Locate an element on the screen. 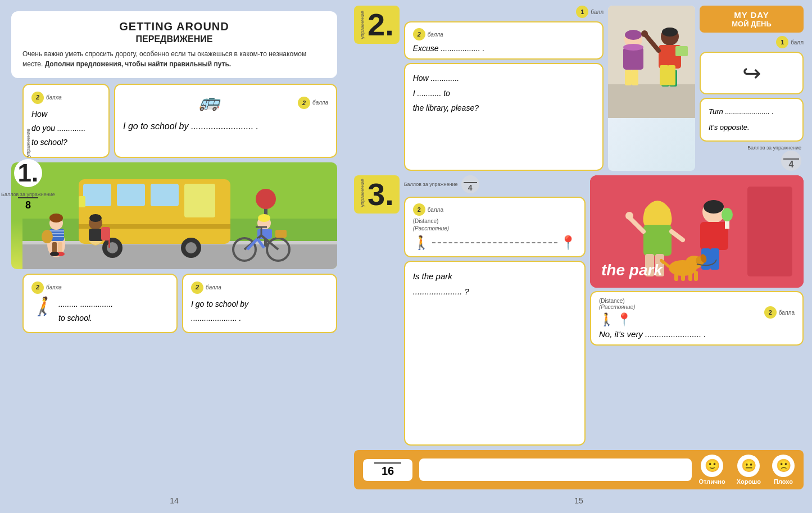 The image size is (812, 513). ex2-how-line1: How ............. is located at coordinates (503, 79).